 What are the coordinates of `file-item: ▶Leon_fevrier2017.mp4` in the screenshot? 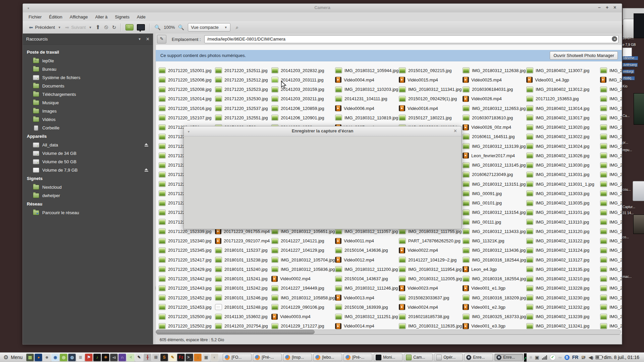 It's located at (496, 156).